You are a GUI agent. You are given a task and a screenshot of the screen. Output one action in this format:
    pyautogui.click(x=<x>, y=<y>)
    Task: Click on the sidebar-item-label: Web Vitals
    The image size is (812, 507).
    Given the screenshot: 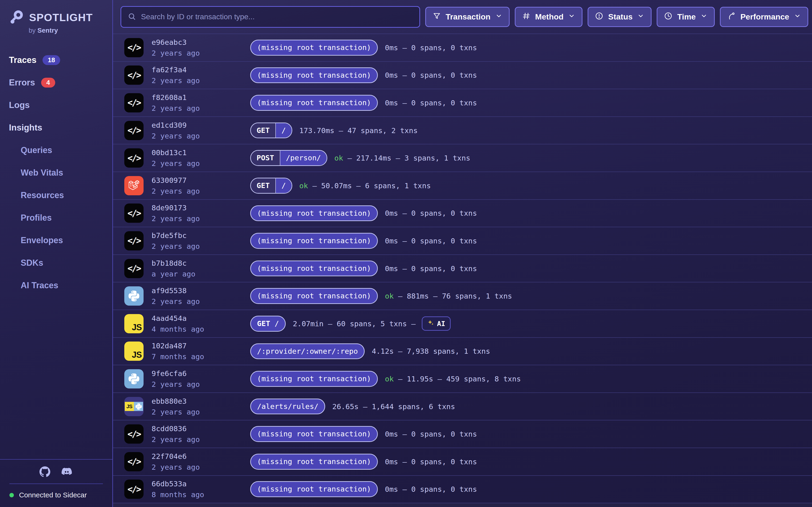 What is the action you would take?
    pyautogui.click(x=42, y=173)
    